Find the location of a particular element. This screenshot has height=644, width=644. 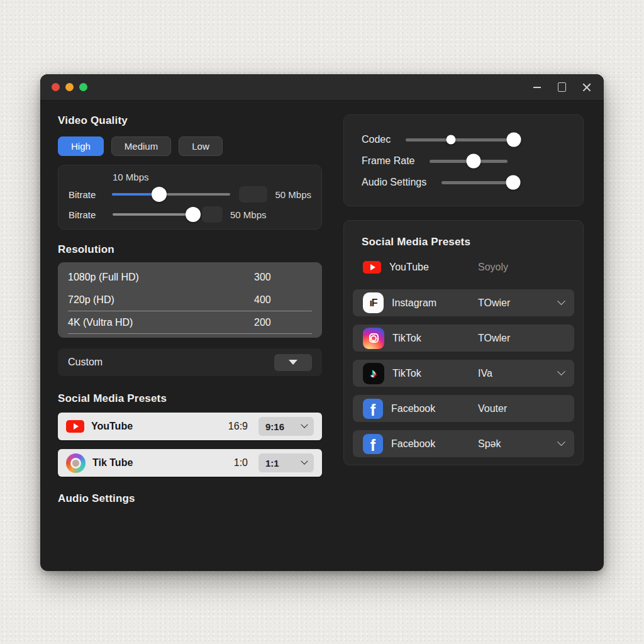

resolution-row-720p: 720p (HD) 400 is located at coordinates (190, 300).